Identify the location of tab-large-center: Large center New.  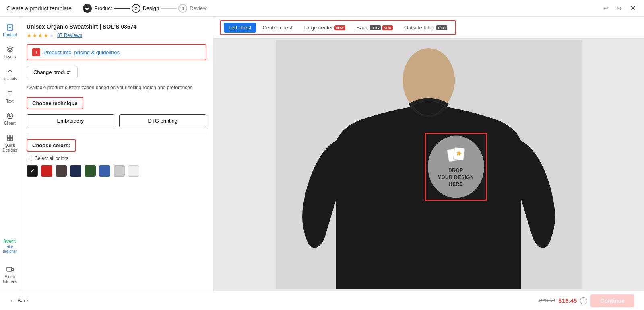
(324, 27).